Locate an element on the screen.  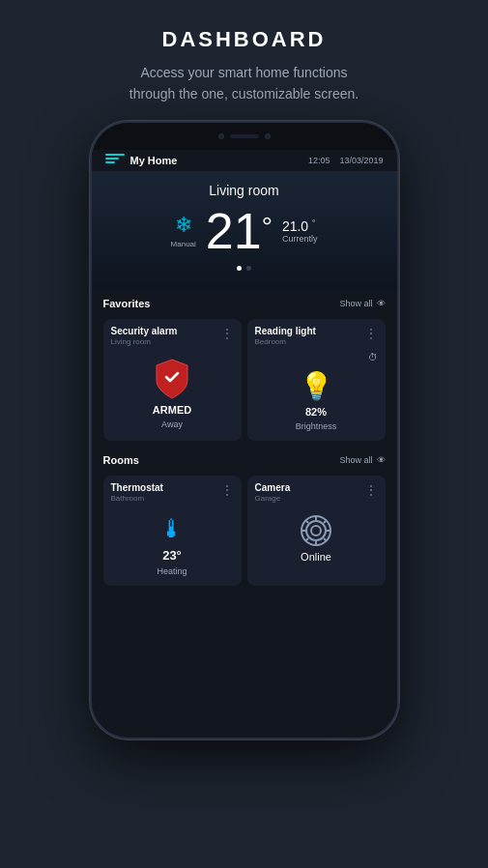
room-name: Living room is located at coordinates (244, 190).